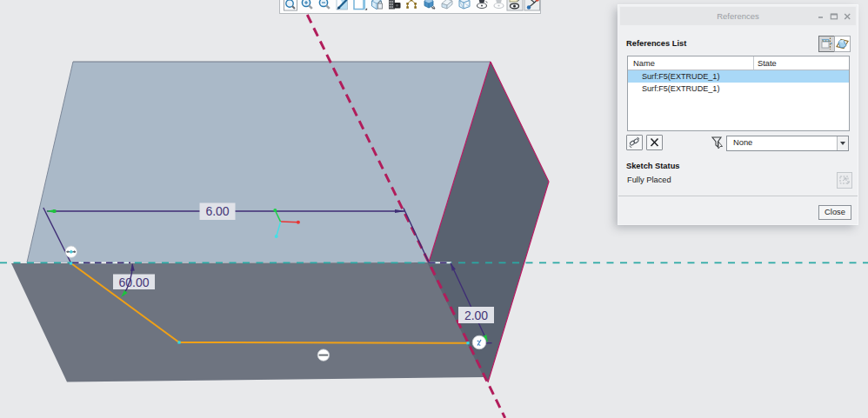 The image size is (868, 418). Describe the element at coordinates (477, 315) in the screenshot. I see `svg-text: 2.00` at that location.